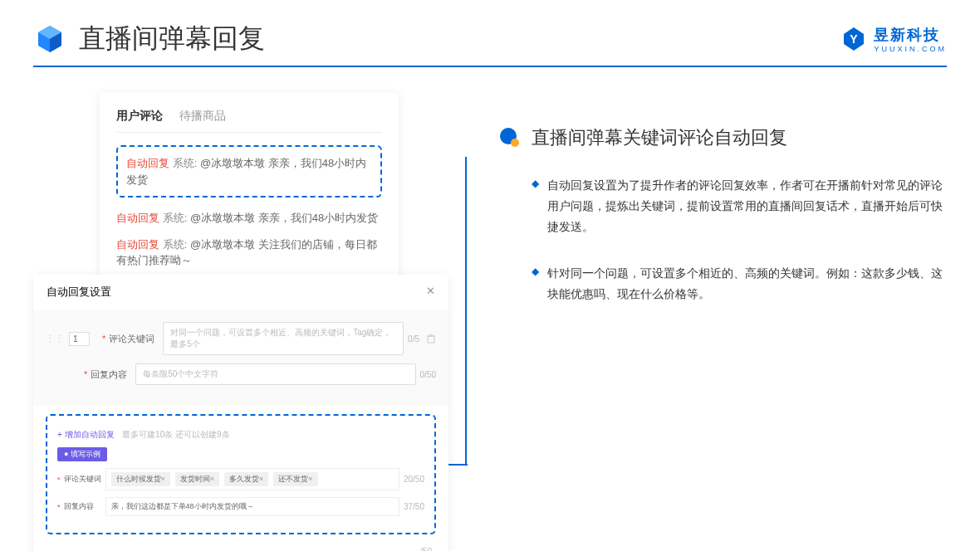 Image resolution: width=980 pixels, height=551 pixels. What do you see at coordinates (241, 475) in the screenshot?
I see `example-section: + 增加自动回复 最多可建10条 还可以创建9条 ● 填写示例 * 评论关键词 …` at bounding box center [241, 475].